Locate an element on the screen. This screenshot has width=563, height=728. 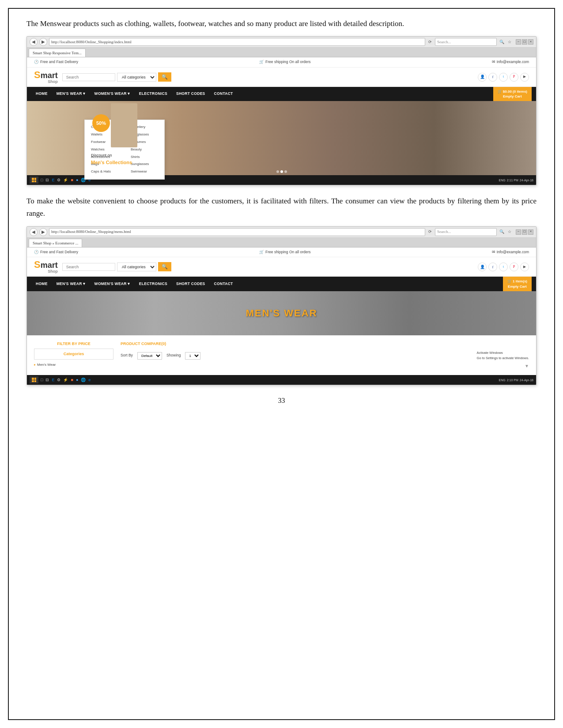
taskbar-icon-7: ● is located at coordinates (77, 180).